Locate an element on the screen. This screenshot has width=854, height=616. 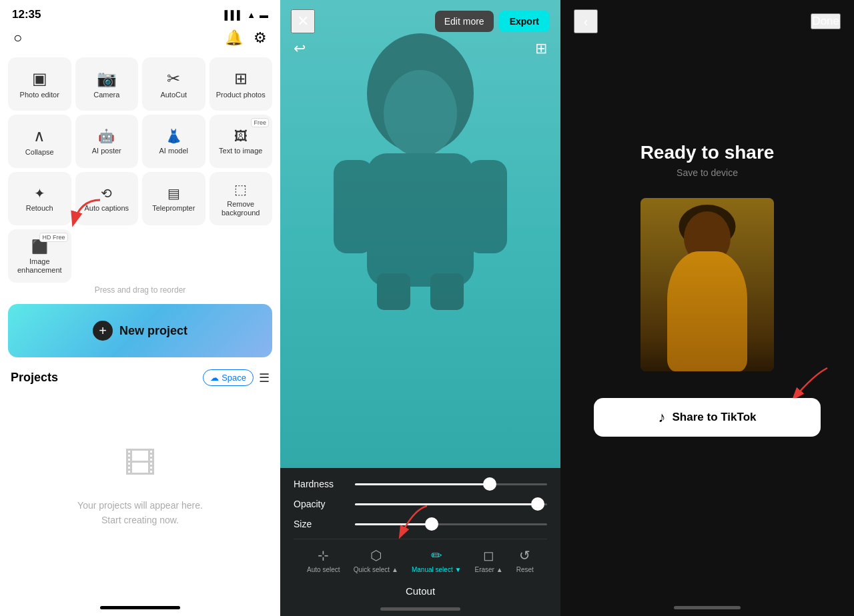
empty-projects: 🎞 Your projects will appear here.Start c… is located at coordinates (140, 497).